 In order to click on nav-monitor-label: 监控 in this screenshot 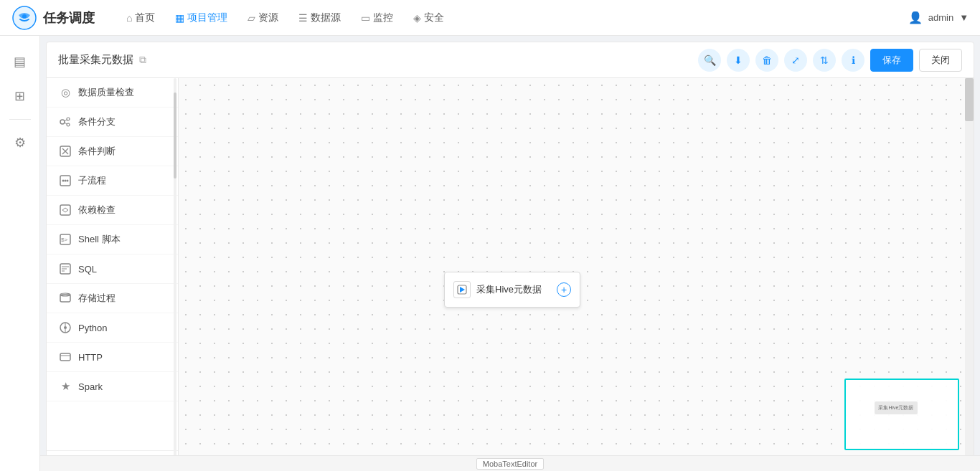, I will do `click(383, 18)`.